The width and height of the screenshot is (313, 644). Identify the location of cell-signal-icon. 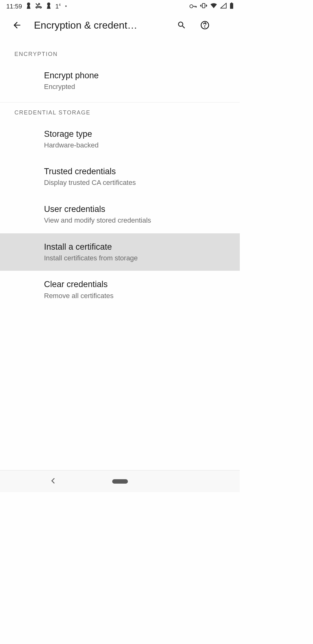
(223, 6).